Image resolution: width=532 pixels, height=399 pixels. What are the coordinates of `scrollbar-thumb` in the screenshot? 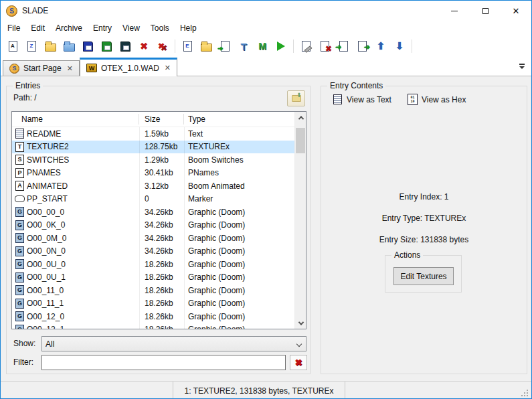 It's located at (300, 141).